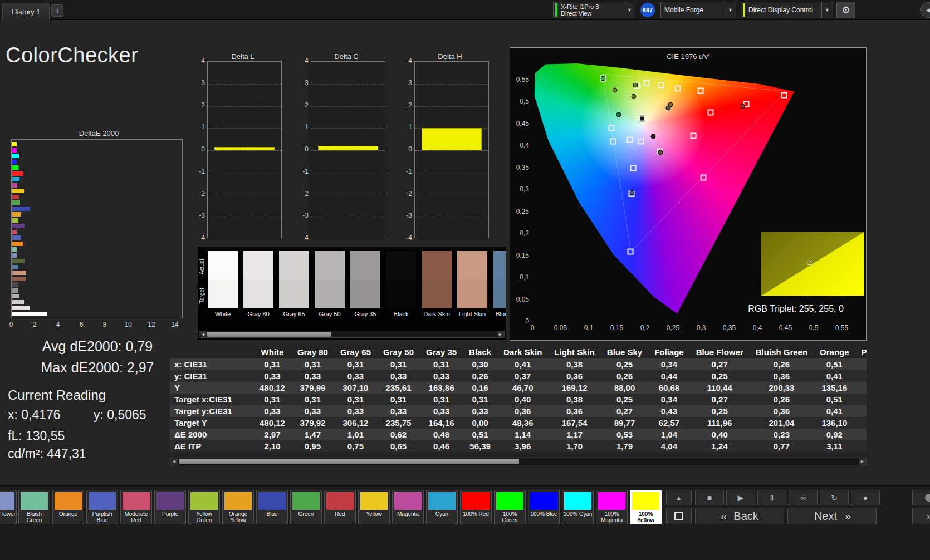 Image resolution: width=930 pixels, height=560 pixels. I want to click on next-button: Next », so click(832, 516).